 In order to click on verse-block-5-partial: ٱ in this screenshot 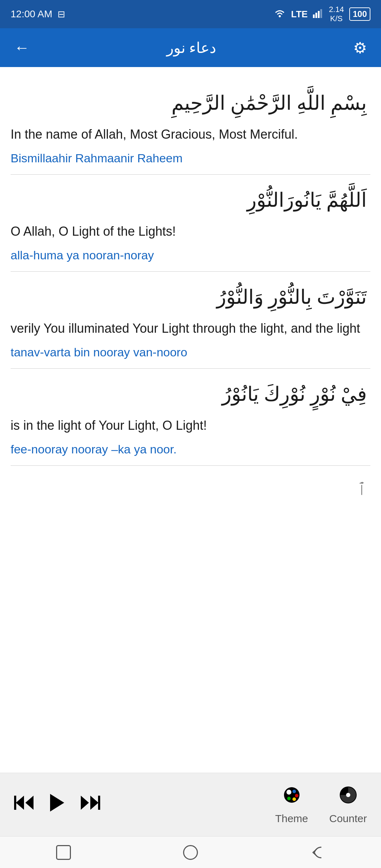, I will do `click(190, 491)`.